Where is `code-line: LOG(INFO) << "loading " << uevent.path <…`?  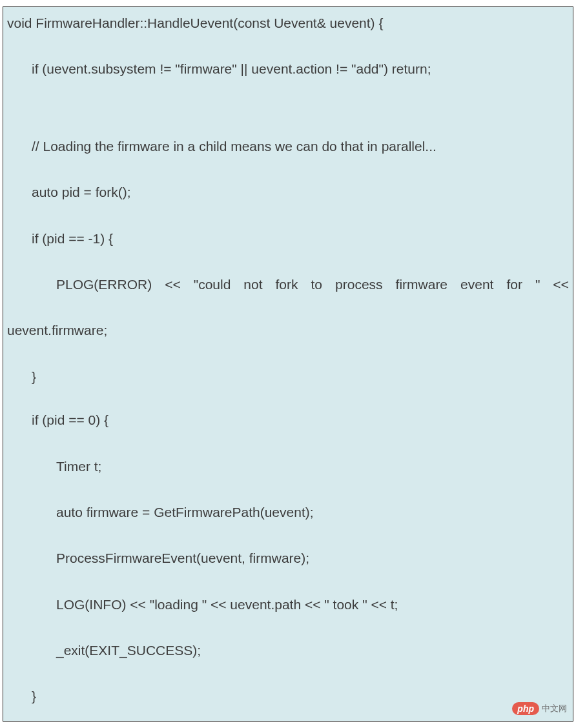
code-line: LOG(INFO) << "loading " << uevent.path <… is located at coordinates (288, 604).